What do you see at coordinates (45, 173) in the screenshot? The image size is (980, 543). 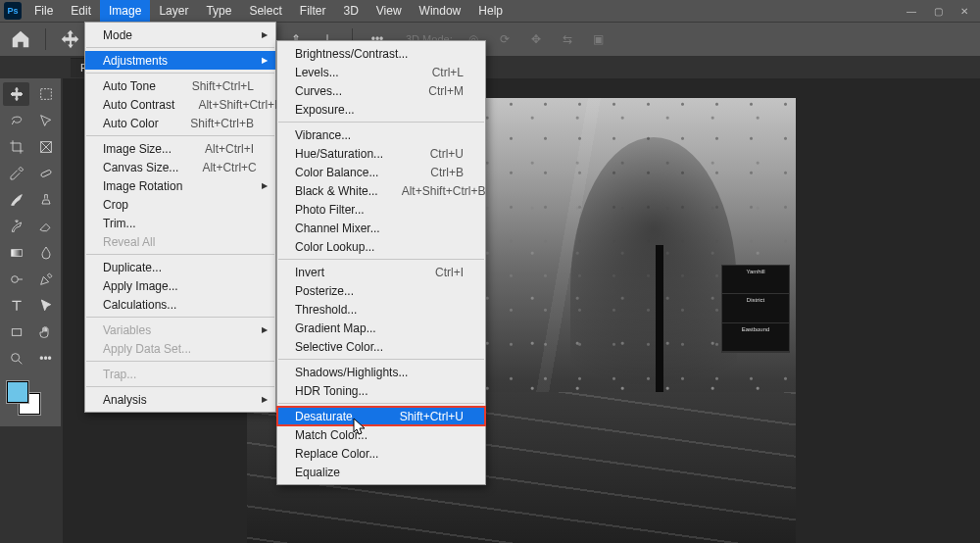 I see `healing-brush-tool` at bounding box center [45, 173].